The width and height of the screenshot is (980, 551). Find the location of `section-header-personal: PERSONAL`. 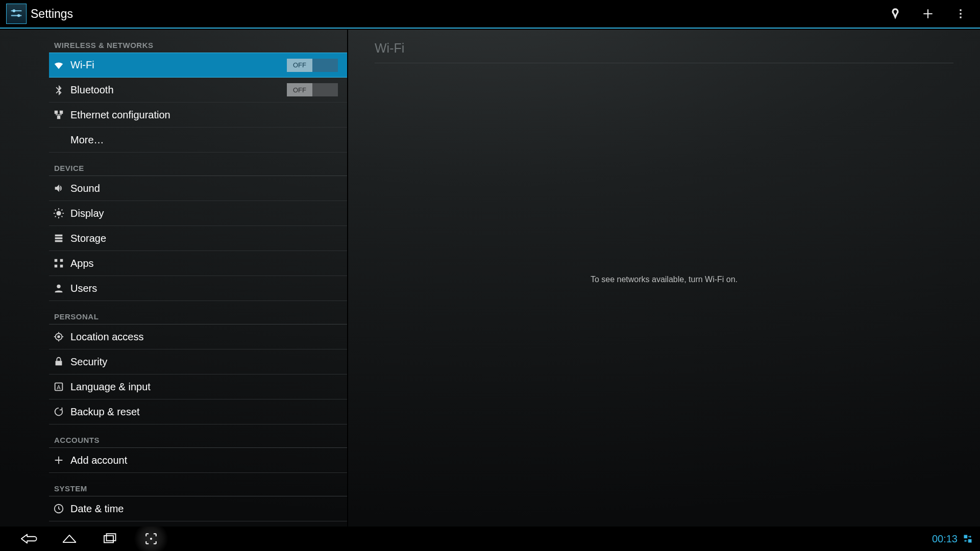

section-header-personal: PERSONAL is located at coordinates (198, 312).